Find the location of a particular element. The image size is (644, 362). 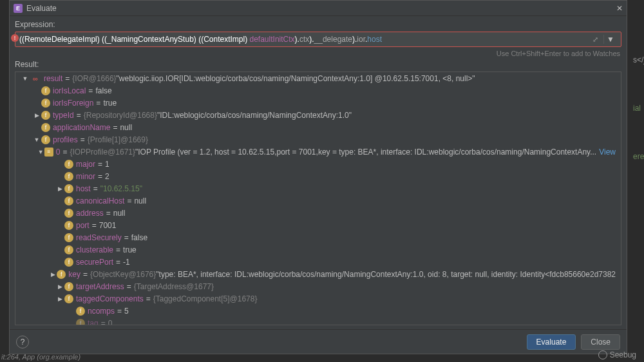

field-name: ncomps is located at coordinates (101, 311).